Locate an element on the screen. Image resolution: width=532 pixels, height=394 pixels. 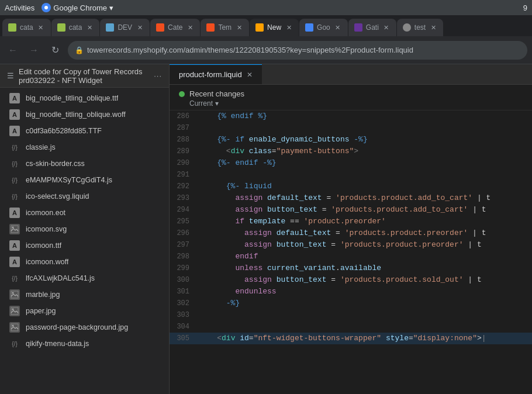
back-button: ← is located at coordinates (13, 50).